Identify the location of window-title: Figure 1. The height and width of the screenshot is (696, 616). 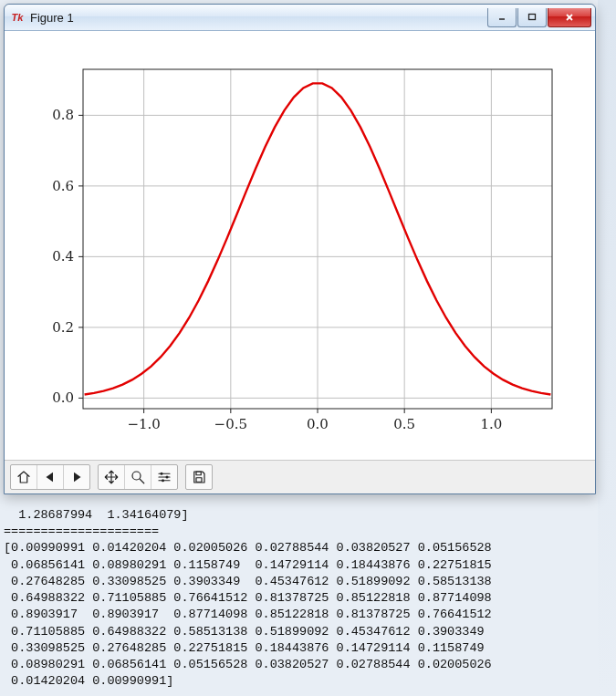
(258, 18).